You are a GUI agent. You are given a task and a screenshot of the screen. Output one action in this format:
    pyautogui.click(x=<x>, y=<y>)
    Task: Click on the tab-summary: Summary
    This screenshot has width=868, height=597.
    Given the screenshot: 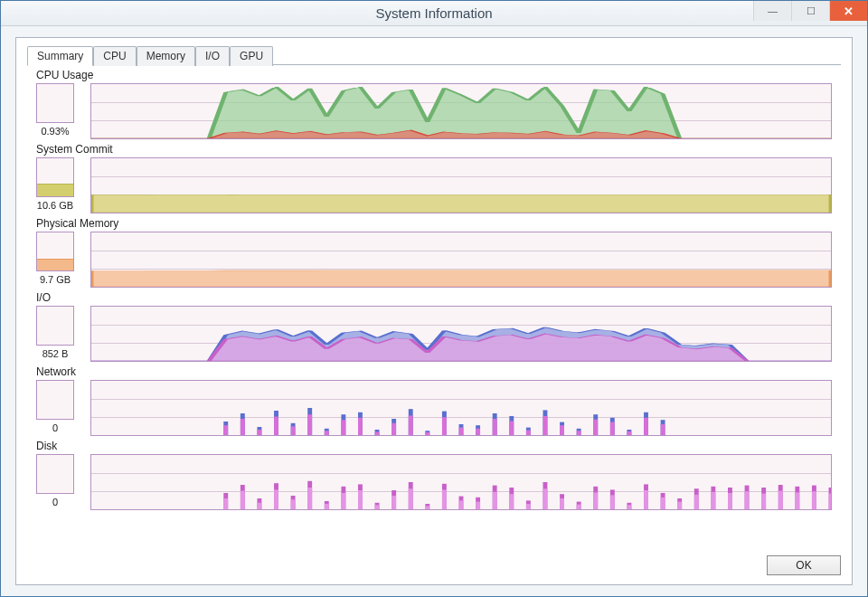 What is the action you would take?
    pyautogui.click(x=60, y=56)
    